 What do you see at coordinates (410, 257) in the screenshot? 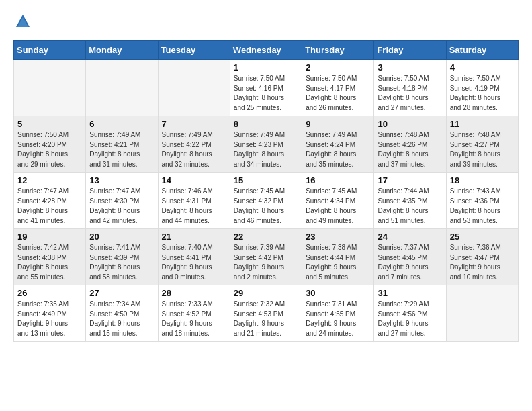
I see `calendar-cell: 24Sunrise: 7:37 AMSunset: 4:45 PMDayligh…` at bounding box center [410, 257].